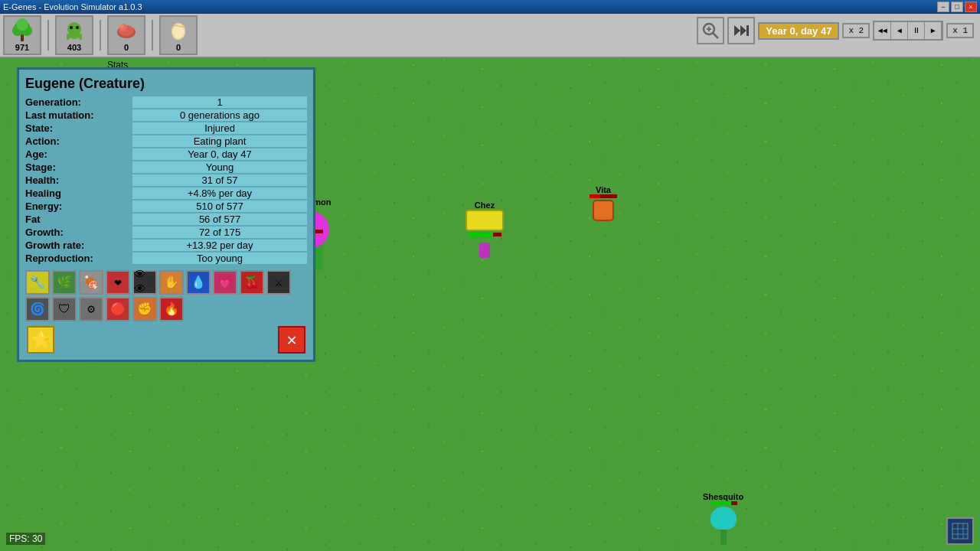 Image resolution: width=980 pixels, height=551 pixels. Describe the element at coordinates (22, 35) in the screenshot. I see `toolbar-plants: 971` at that location.